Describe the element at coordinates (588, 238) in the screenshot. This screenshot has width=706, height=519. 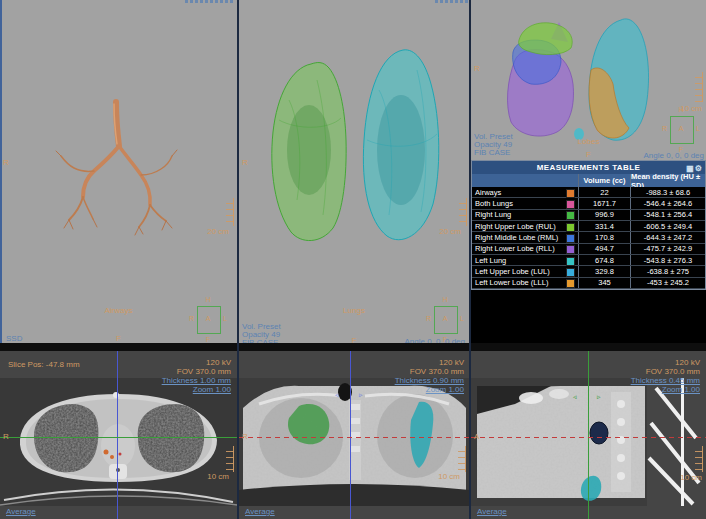
I see `measurements-table-body: Airways 22 -988.3 ± 68.6 Both Lungs 1671…` at that location.